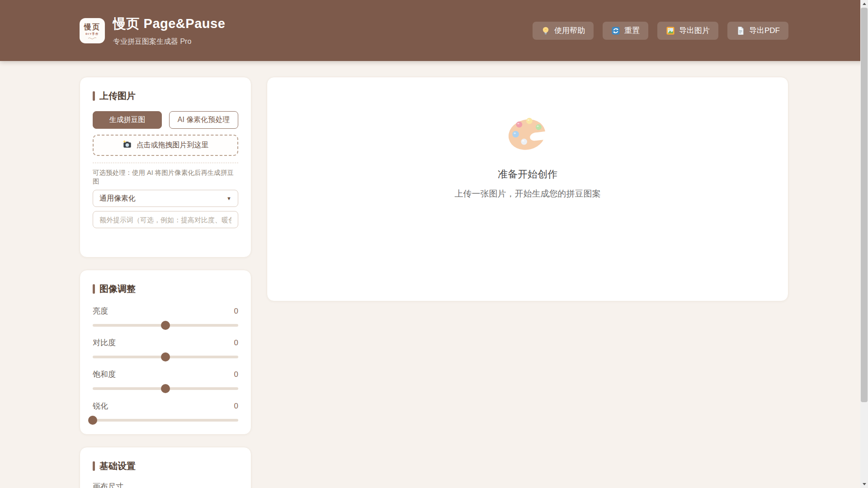 This screenshot has height=488, width=868. I want to click on brightness-value: 0, so click(236, 311).